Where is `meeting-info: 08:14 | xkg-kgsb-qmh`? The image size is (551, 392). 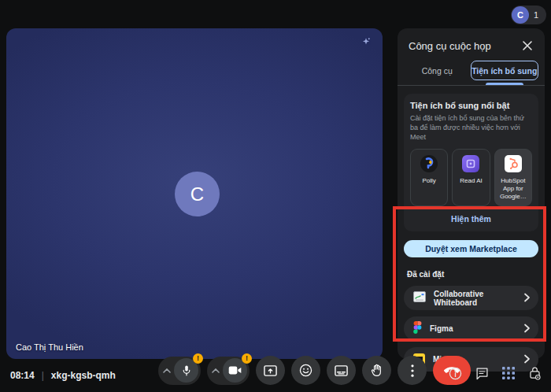
meeting-info: 08:14 | xkg-kgsb-qmh is located at coordinates (63, 375).